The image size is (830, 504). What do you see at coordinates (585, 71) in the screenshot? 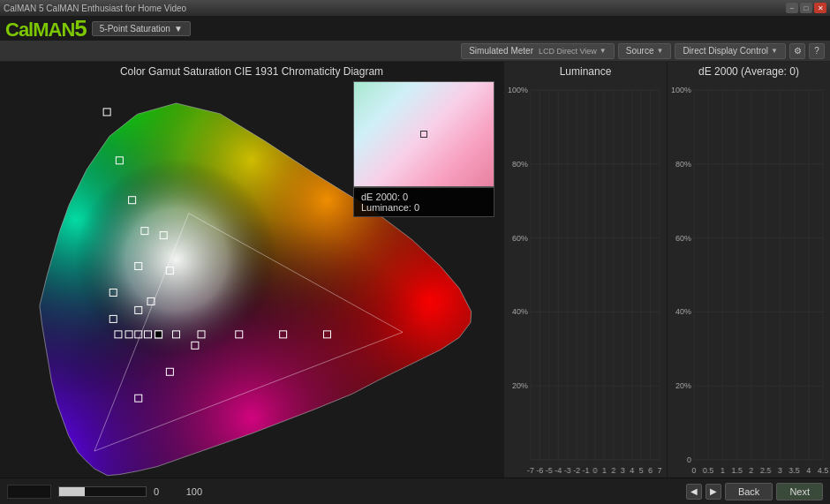
I see `luminance-title: Luminance` at bounding box center [585, 71].